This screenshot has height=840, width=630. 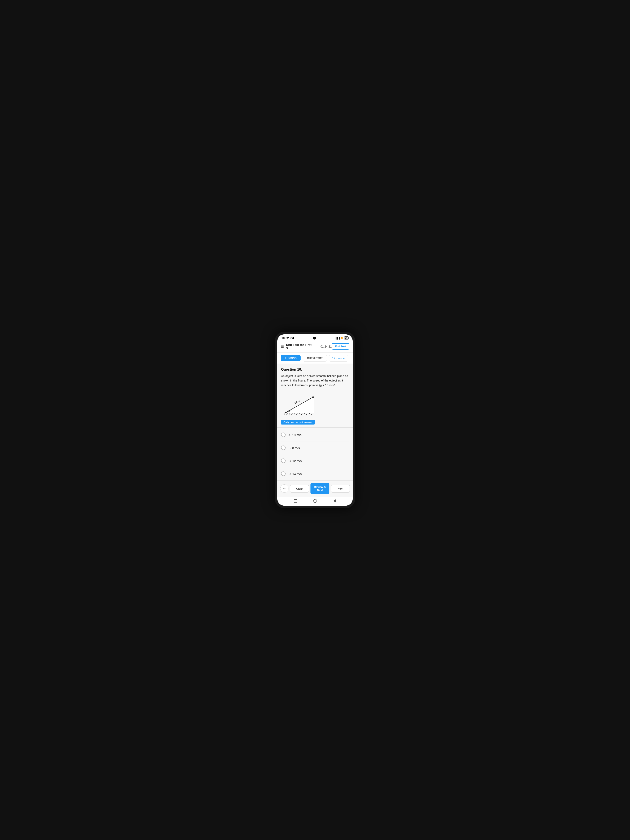 What do you see at coordinates (315, 420) in the screenshot?
I see `phone-screen: 10:32 PM ▐▐▐ 📶 26 ☰ Unit Test for First …` at bounding box center [315, 420].